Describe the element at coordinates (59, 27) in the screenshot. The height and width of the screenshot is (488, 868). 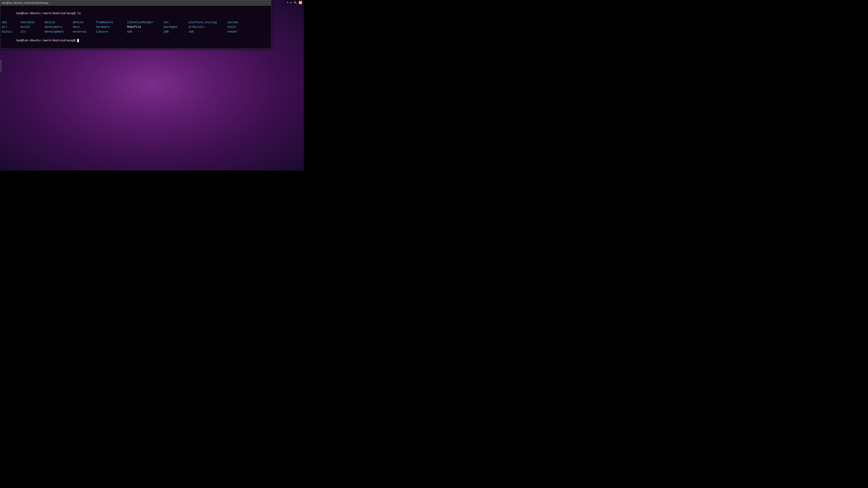
I see `dir-developers: developers` at that location.